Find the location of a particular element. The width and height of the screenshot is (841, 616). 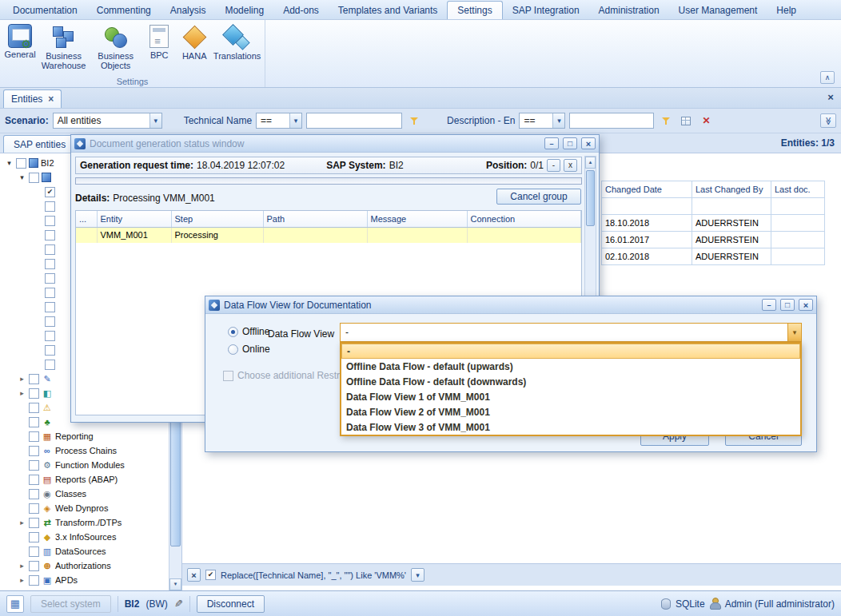

menu-tab-modeling: Modeling is located at coordinates (245, 10).